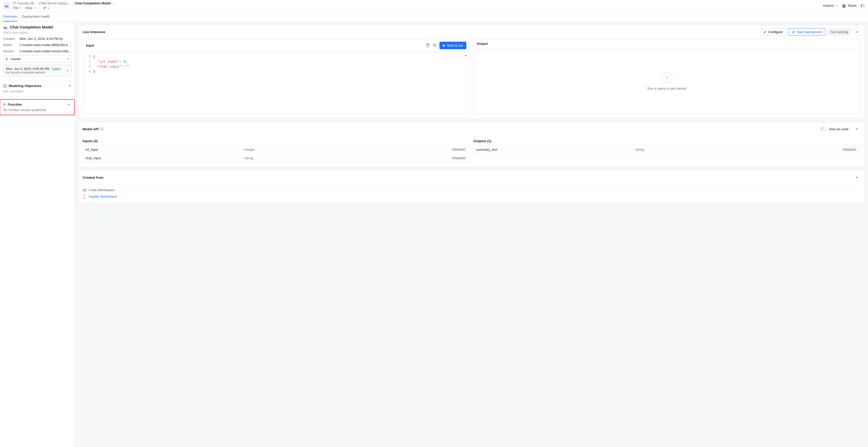  I want to click on model-icon, so click(5, 27).